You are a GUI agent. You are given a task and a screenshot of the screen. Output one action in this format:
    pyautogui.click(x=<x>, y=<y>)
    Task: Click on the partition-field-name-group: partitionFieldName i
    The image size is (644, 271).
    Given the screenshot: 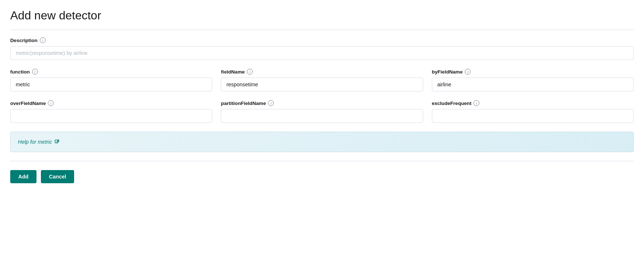 What is the action you would take?
    pyautogui.click(x=322, y=112)
    